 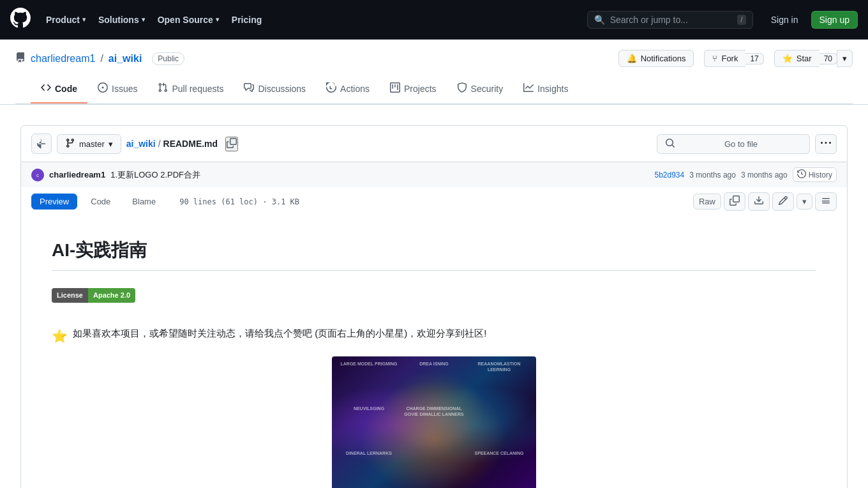 What do you see at coordinates (117, 89) in the screenshot?
I see `tab-issues: Issues` at bounding box center [117, 89].